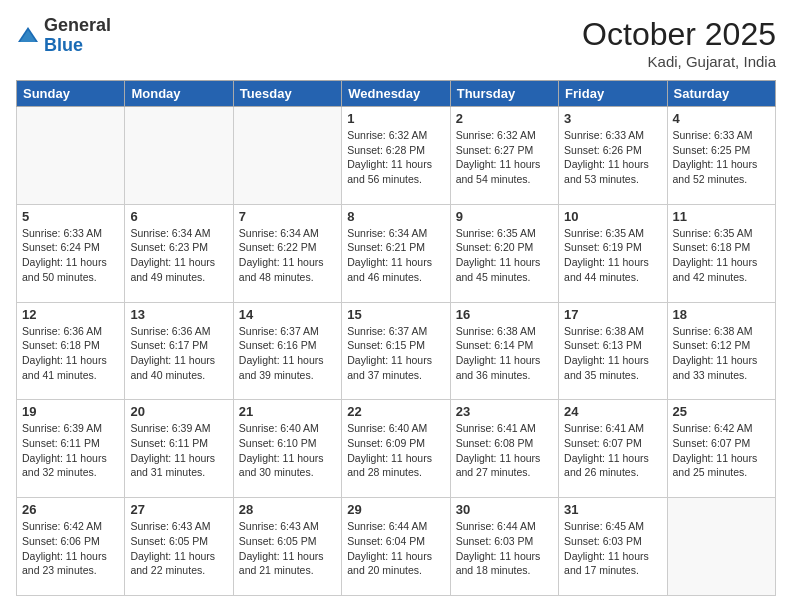 This screenshot has height=612, width=792. Describe the element at coordinates (287, 547) in the screenshot. I see `calendar-cell: 28Sunrise: 6:43 AM Sunset: 6:05 PM Dayli…` at that location.